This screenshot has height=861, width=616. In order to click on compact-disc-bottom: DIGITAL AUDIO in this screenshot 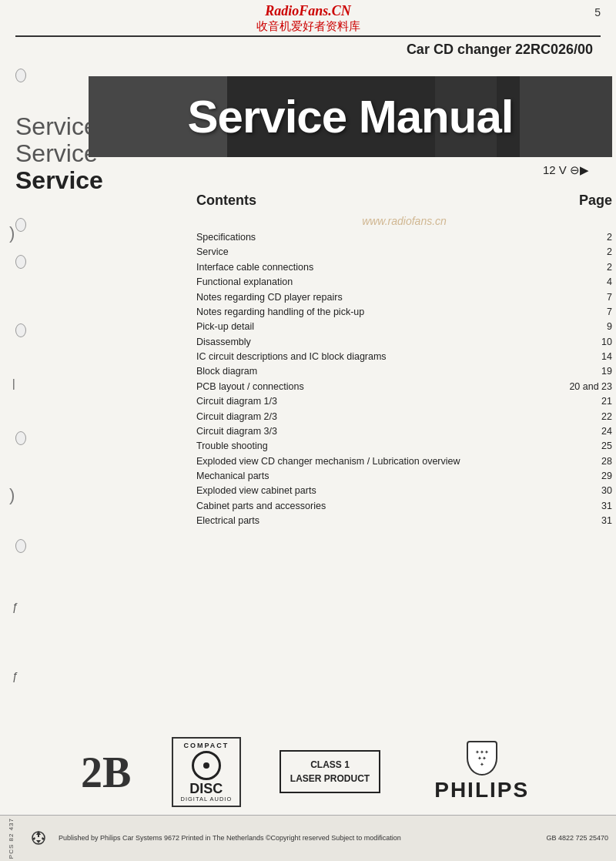, I will do `click(206, 799)`.